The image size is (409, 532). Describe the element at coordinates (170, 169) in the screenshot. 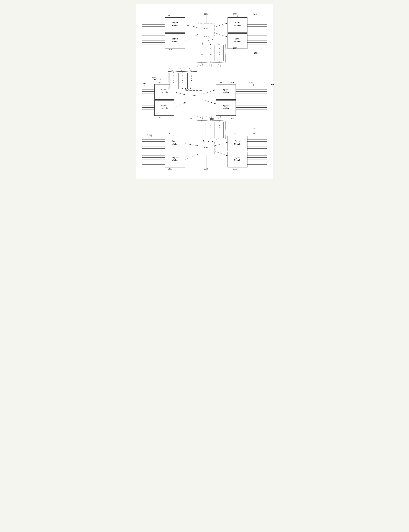

I see `label-210c-2: 210C` at that location.